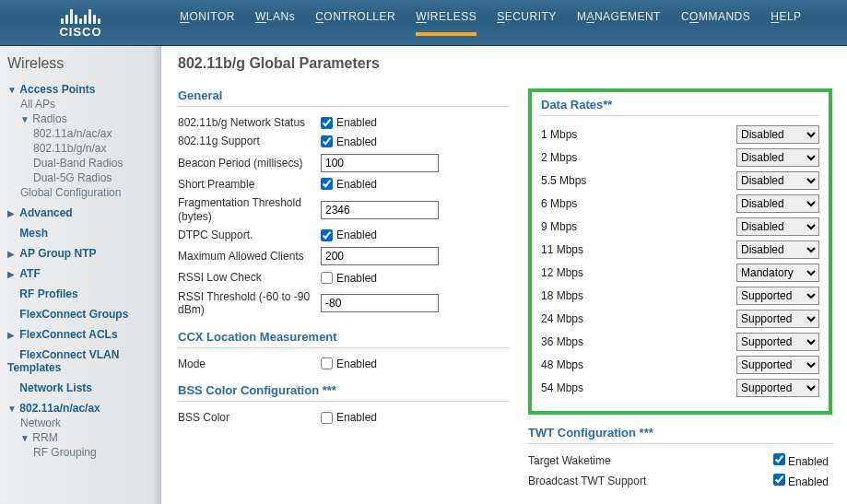  What do you see at coordinates (380, 303) in the screenshot?
I see `input-rssi-threshold` at bounding box center [380, 303].